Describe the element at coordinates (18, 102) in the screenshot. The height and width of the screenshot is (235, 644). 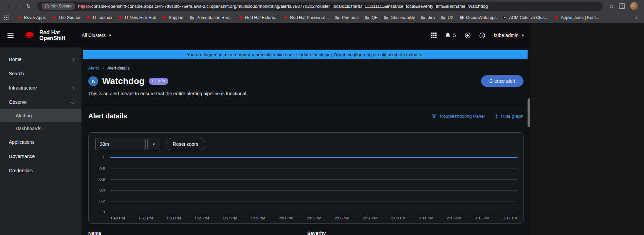
I see `sidebar-item-label: Observe` at that location.